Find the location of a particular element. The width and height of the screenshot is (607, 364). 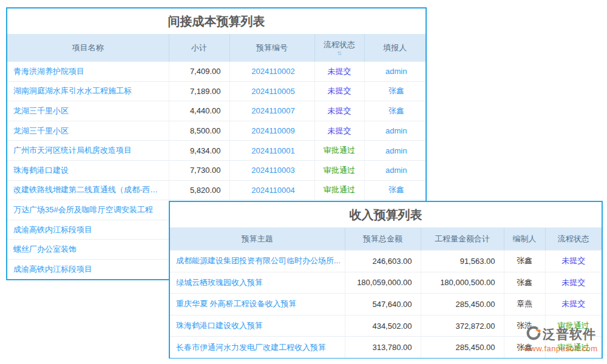

subtotal-value: 8,500.00 is located at coordinates (199, 131).